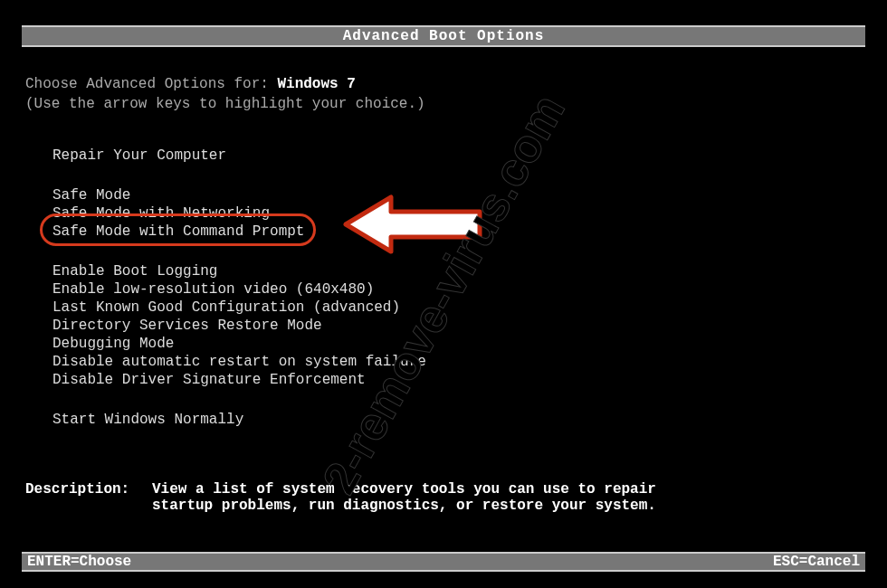 The height and width of the screenshot is (588, 887). I want to click on choose-prefix: Choose Advanced Options for:, so click(151, 84).